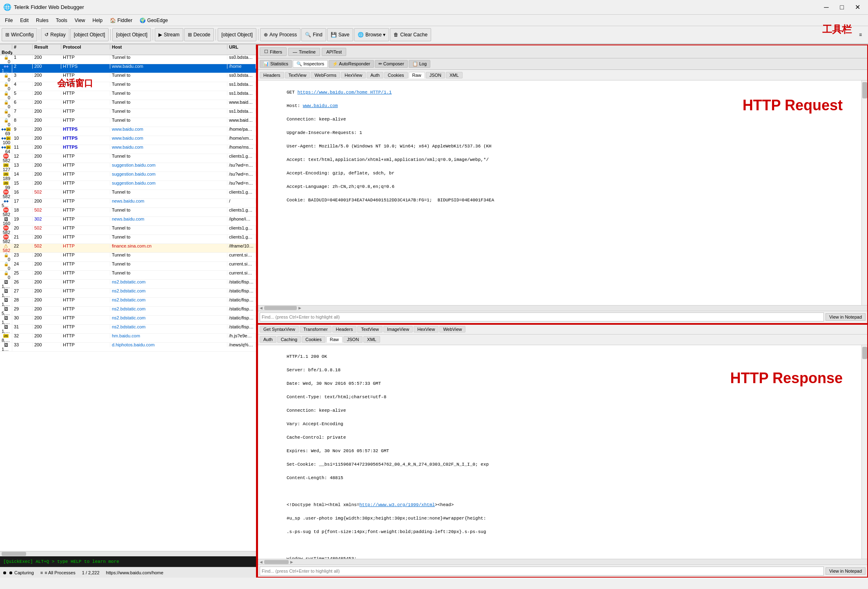 The height and width of the screenshot is (589, 868). Describe the element at coordinates (80, 20) in the screenshot. I see `menu-view: View` at that location.